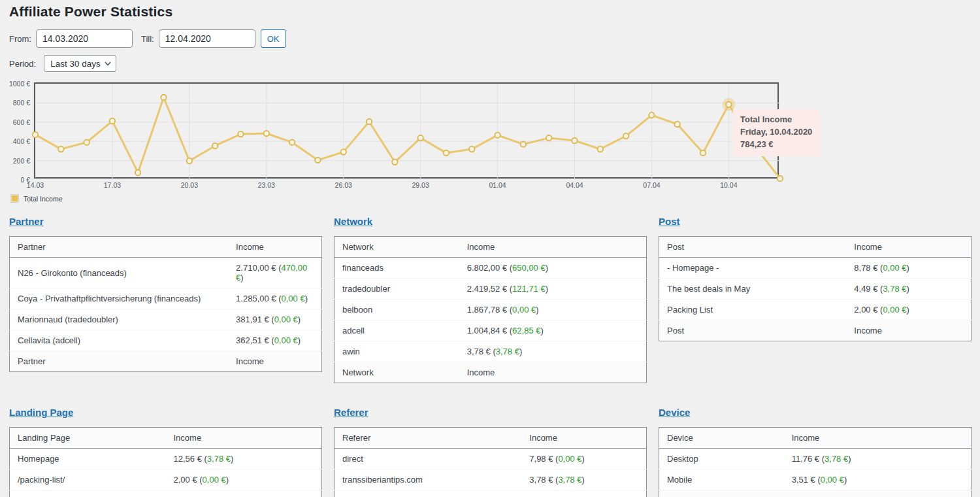 This screenshot has width=980, height=497. What do you see at coordinates (753, 268) in the screenshot?
I see `label-cell: - Homepage -` at bounding box center [753, 268].